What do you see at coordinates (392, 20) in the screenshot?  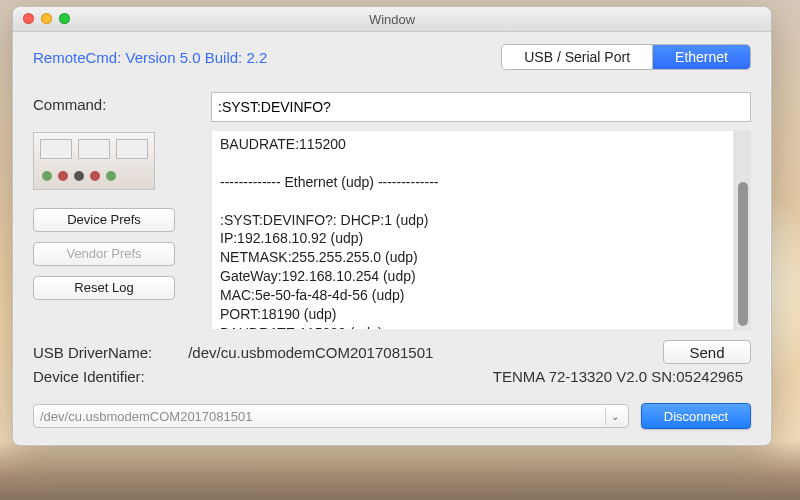 I see `window-title: Window` at bounding box center [392, 20].